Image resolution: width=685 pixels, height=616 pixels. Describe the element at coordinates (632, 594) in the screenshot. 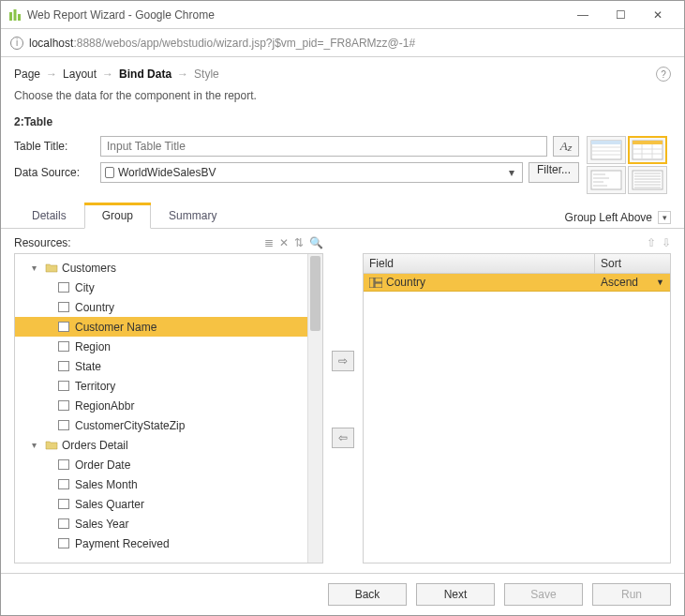

I see `run-button: Run` at that location.